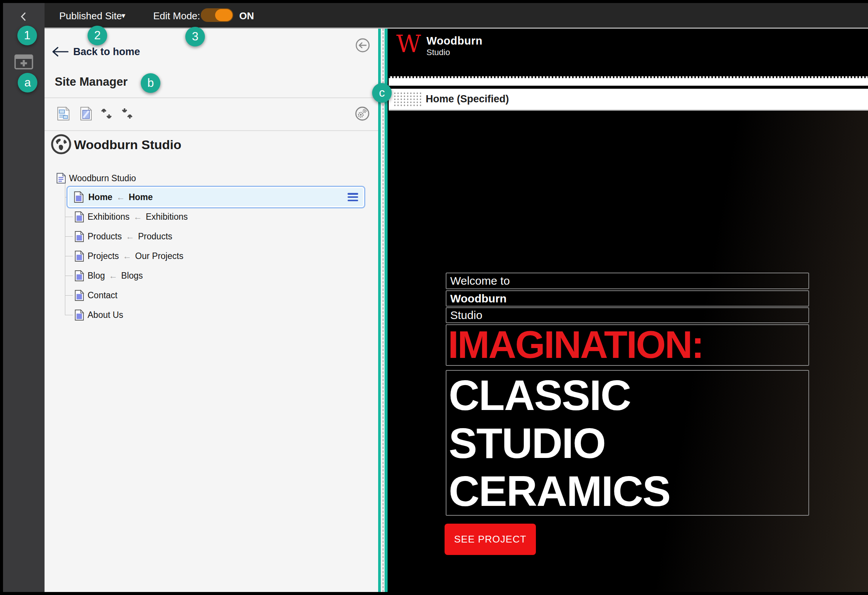 The height and width of the screenshot is (595, 868). Describe the element at coordinates (247, 16) in the screenshot. I see `edit-mode-state: ON` at that location.